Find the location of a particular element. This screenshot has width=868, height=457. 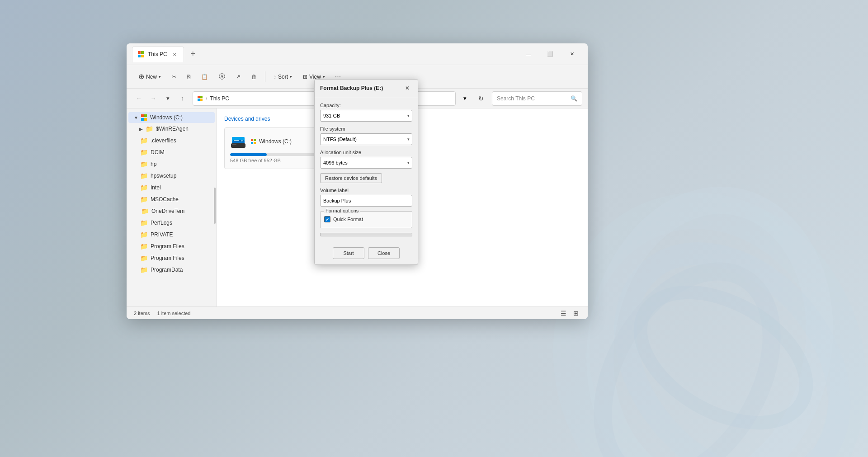

address-dropdown-button: ▾ is located at coordinates (465, 99).